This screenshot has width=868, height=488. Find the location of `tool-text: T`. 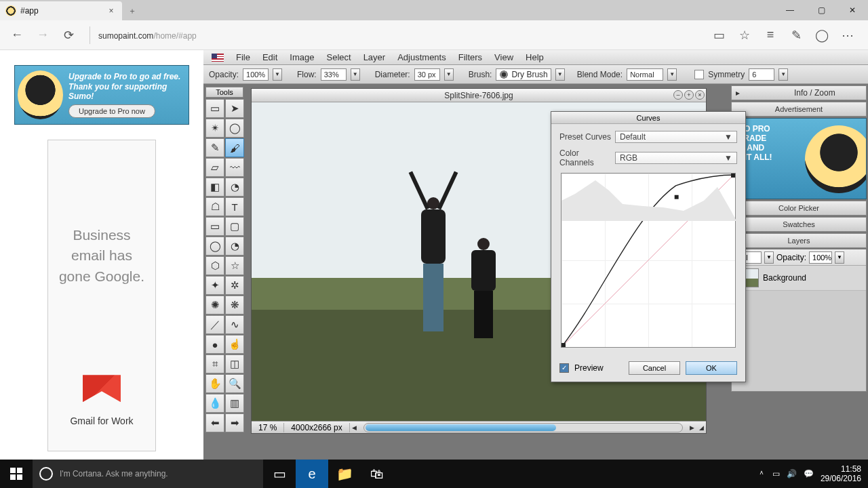

tool-text: T is located at coordinates (235, 207).